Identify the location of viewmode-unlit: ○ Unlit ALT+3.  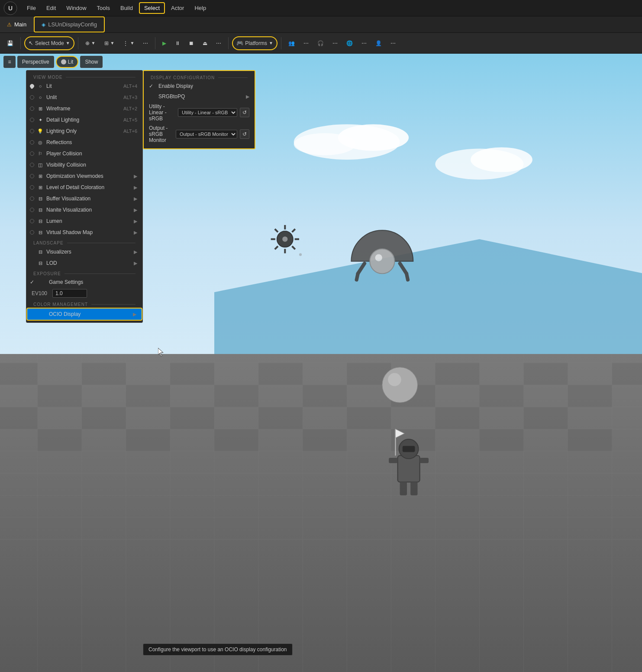
(84, 97).